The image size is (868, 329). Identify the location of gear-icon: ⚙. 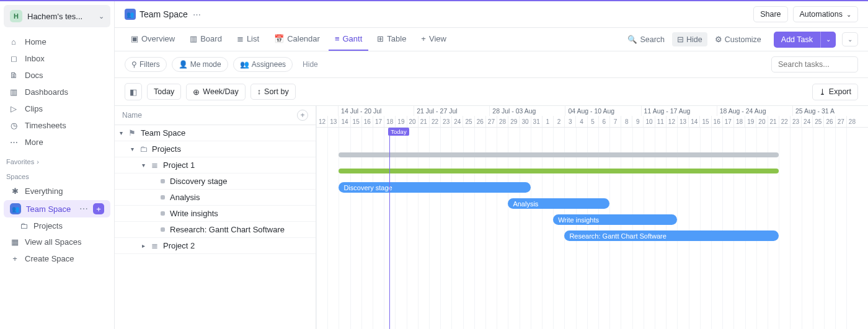
(719, 40).